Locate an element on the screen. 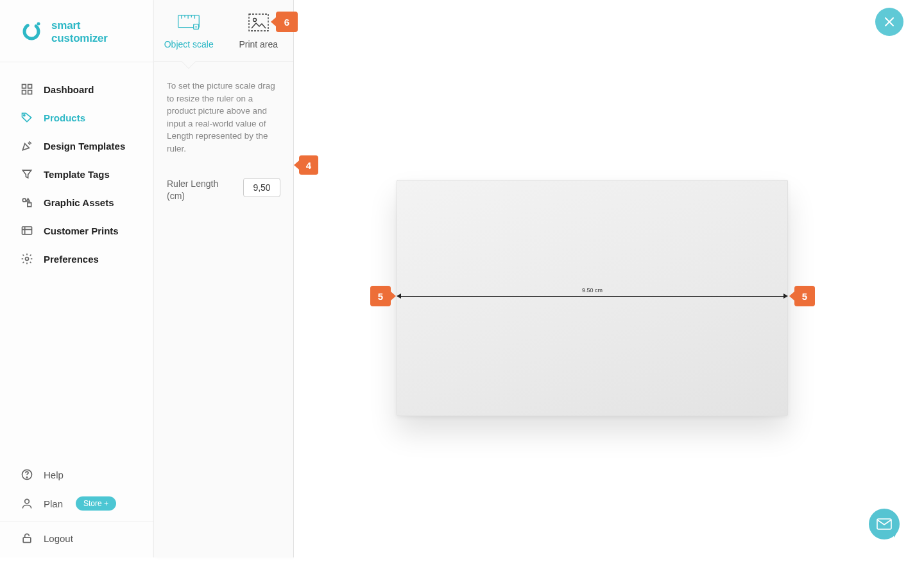 This screenshot has width=924, height=578. nav-label: Help is located at coordinates (54, 475).